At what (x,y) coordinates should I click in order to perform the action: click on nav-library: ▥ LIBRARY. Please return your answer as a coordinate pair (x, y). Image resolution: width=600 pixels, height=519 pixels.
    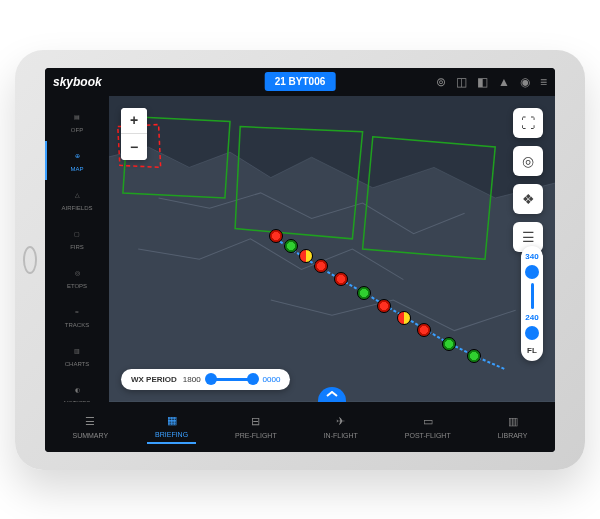
    Looking at the image, I should click on (513, 426).